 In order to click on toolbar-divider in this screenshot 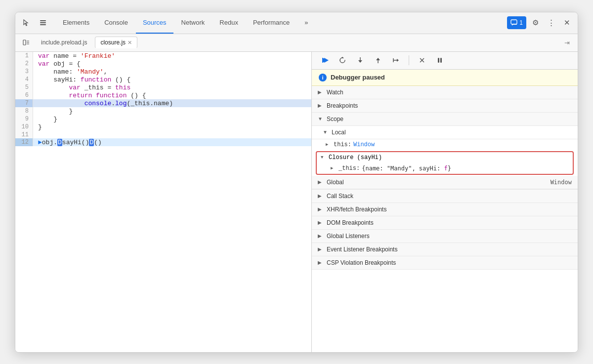, I will do `click(409, 60)`.